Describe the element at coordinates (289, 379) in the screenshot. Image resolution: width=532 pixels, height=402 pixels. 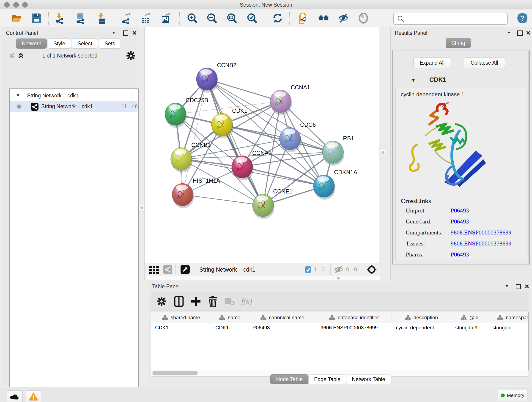
I see `tab-node-table: Node Table` at that location.